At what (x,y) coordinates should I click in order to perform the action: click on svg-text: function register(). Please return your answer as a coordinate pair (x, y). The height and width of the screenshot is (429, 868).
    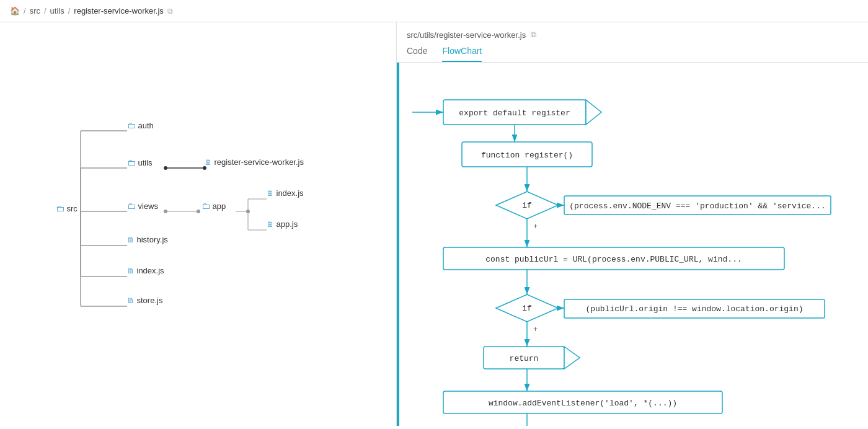
    Looking at the image, I should click on (527, 155).